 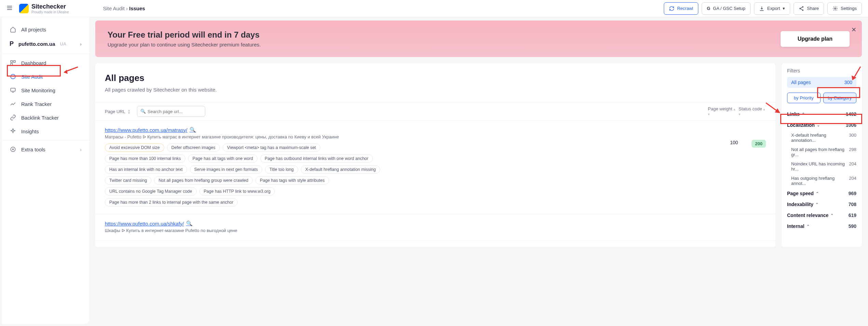 I want to click on page-weight-value: 100, so click(x=734, y=142).